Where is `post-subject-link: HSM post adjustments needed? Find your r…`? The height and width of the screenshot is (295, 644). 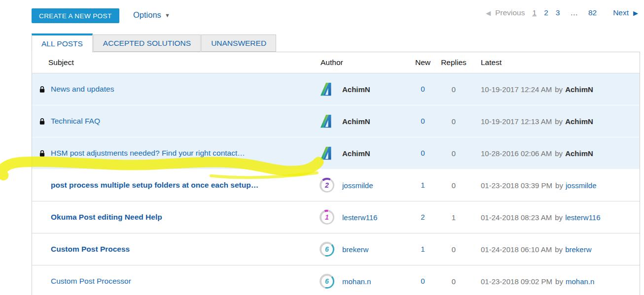
post-subject-link: HSM post adjustments needed? Find your r… is located at coordinates (148, 153).